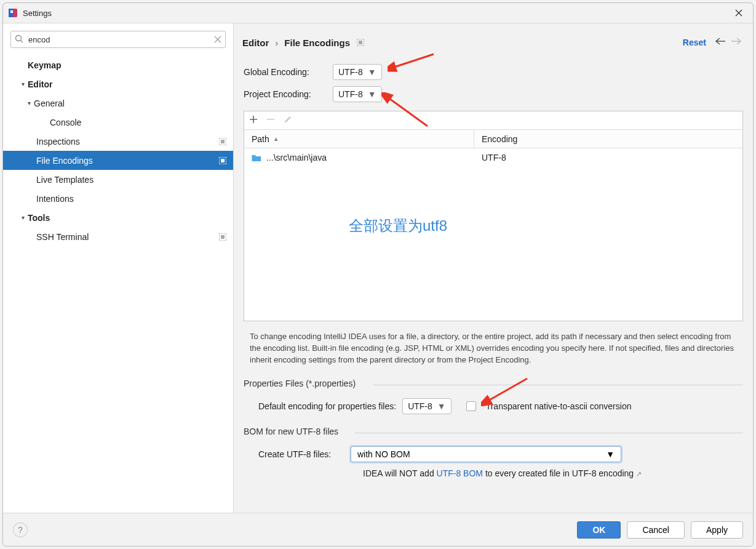 The image size is (756, 549). I want to click on forward-arrow-icon, so click(736, 42).